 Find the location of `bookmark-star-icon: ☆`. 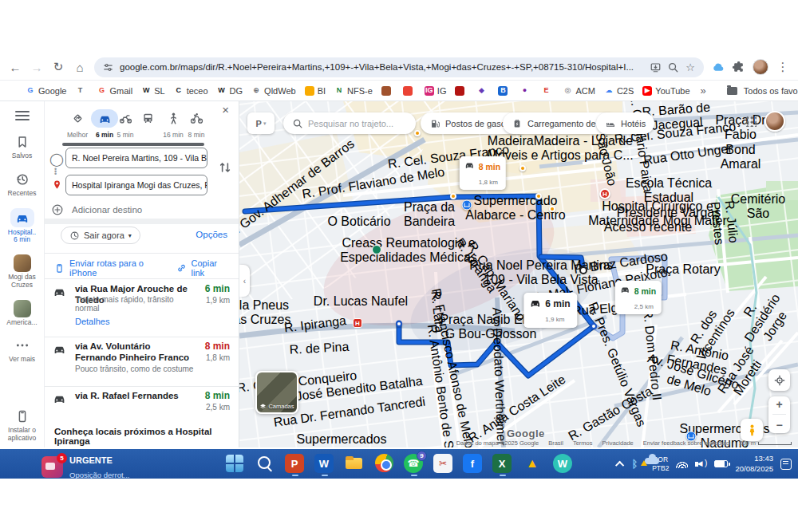

bookmark-star-icon: ☆ is located at coordinates (690, 67).